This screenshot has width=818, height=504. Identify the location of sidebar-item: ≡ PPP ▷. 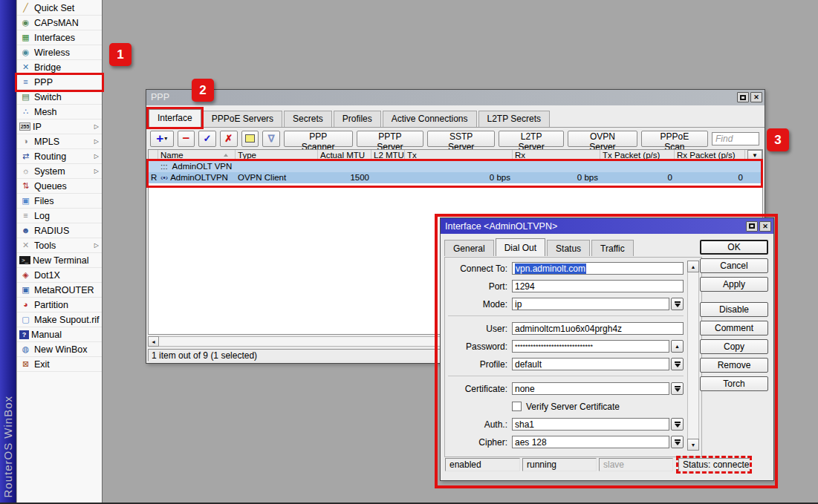
(59, 82).